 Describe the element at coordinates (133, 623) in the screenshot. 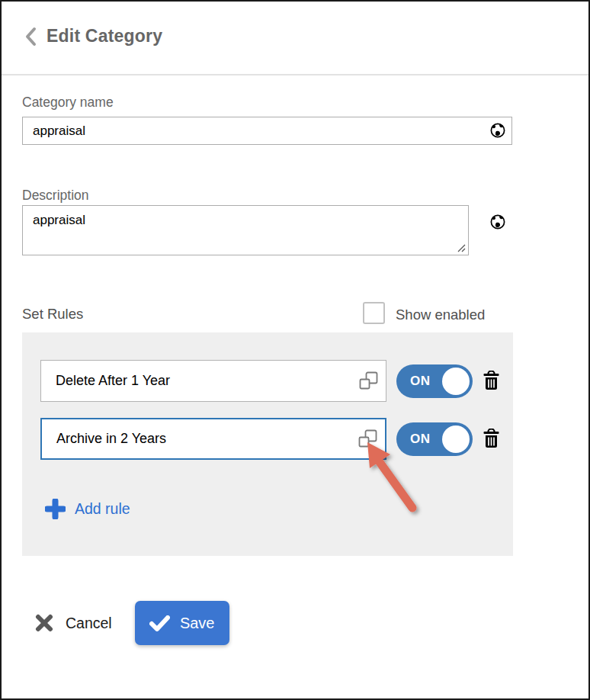

I see `action-bar: Cancel Save` at that location.